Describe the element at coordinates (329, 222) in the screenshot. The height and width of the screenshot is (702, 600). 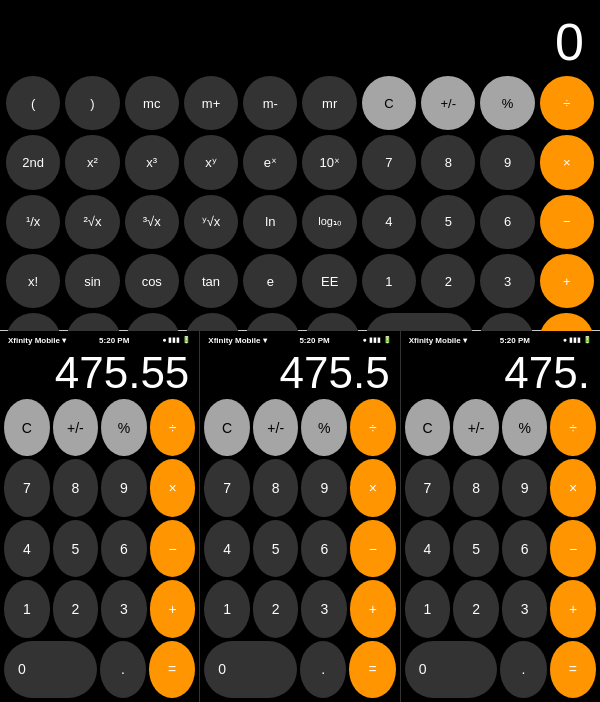
I see `btn-log10: log₁₀` at that location.